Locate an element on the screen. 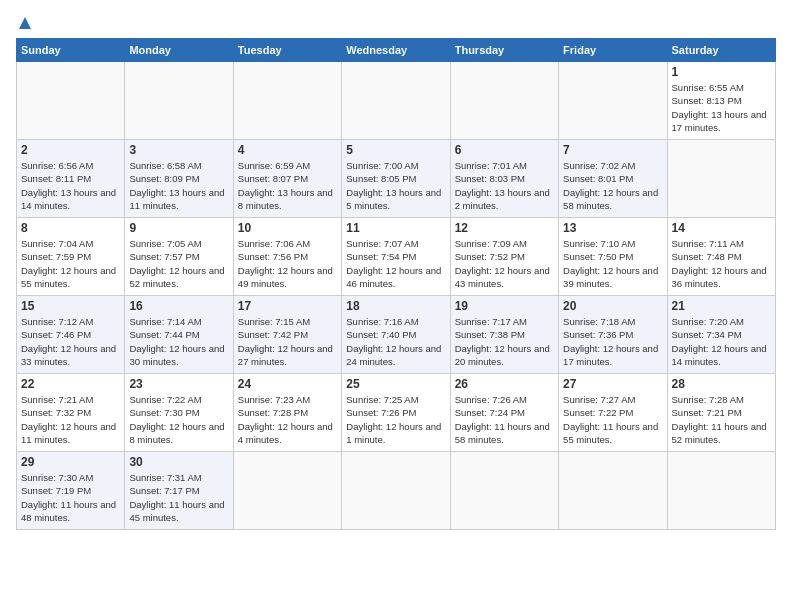 The image size is (792, 612). calendar-day-1: 1Sunrise: 6:55 AMSunset: 8:13 PMDaylight… is located at coordinates (721, 101).